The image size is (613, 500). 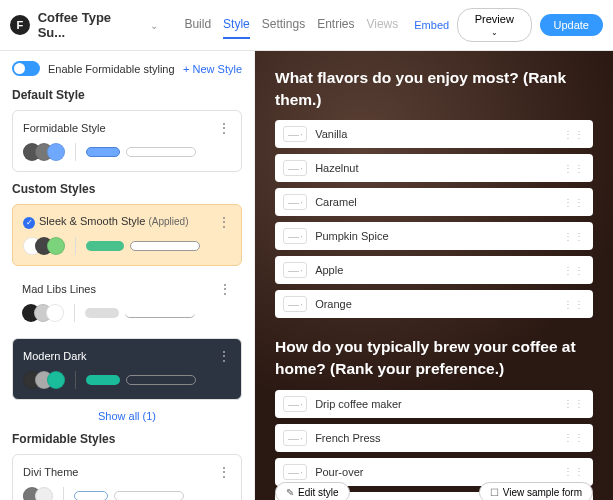 What do you see at coordinates (127, 416) in the screenshot?
I see `show-all-link: Show all (1)` at bounding box center [127, 416].